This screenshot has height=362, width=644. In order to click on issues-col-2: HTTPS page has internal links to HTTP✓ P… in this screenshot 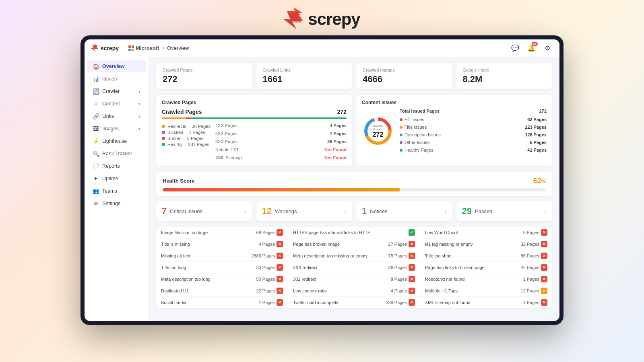, I will do `click(354, 267)`.